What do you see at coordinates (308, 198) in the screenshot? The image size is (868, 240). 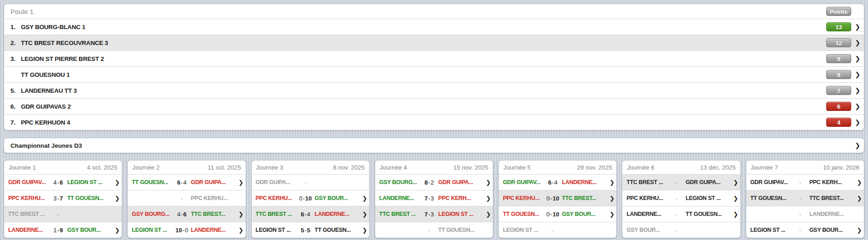 I see `away-score: 10` at bounding box center [308, 198].